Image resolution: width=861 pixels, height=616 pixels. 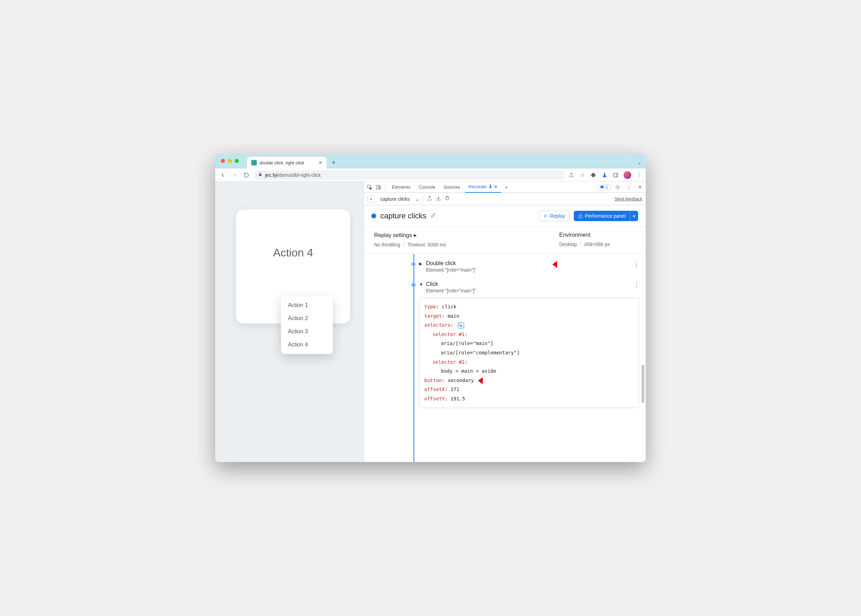 What do you see at coordinates (506, 187) in the screenshot?
I see `more-tabs-button: »` at bounding box center [506, 187].